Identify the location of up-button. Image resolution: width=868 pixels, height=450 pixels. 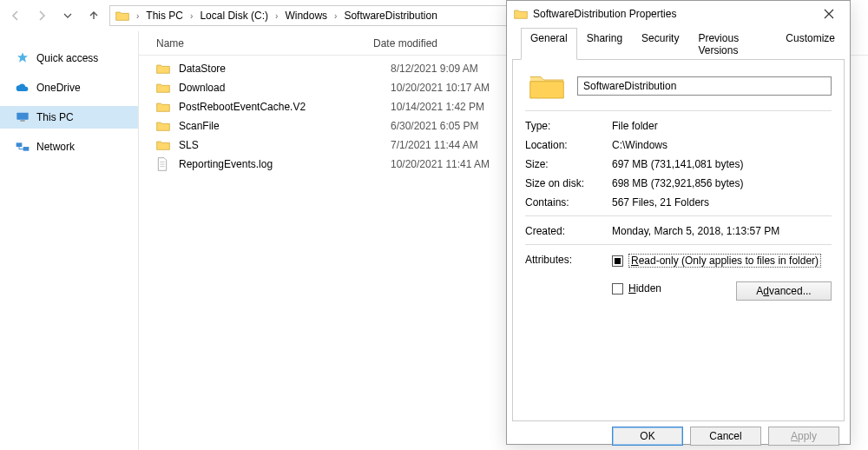
(94, 16).